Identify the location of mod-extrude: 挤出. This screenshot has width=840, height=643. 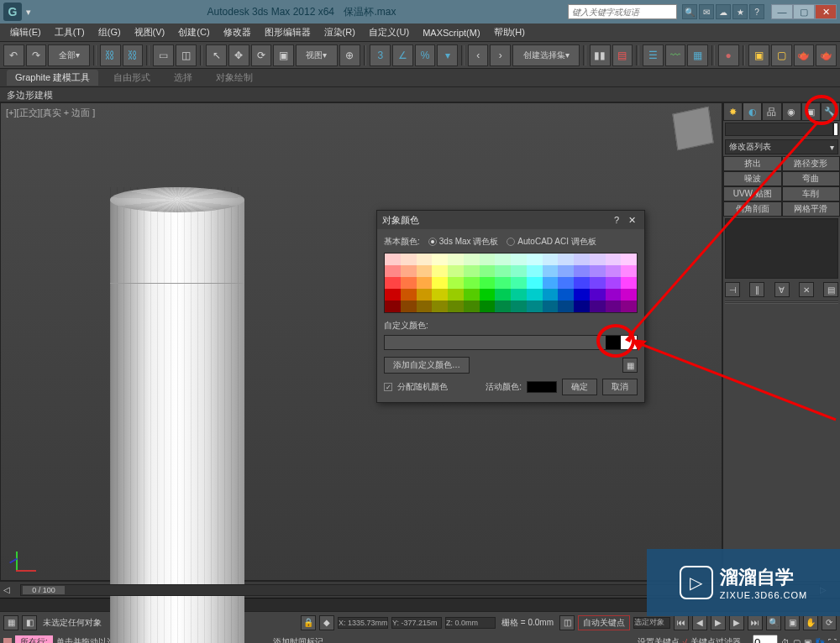
(753, 164).